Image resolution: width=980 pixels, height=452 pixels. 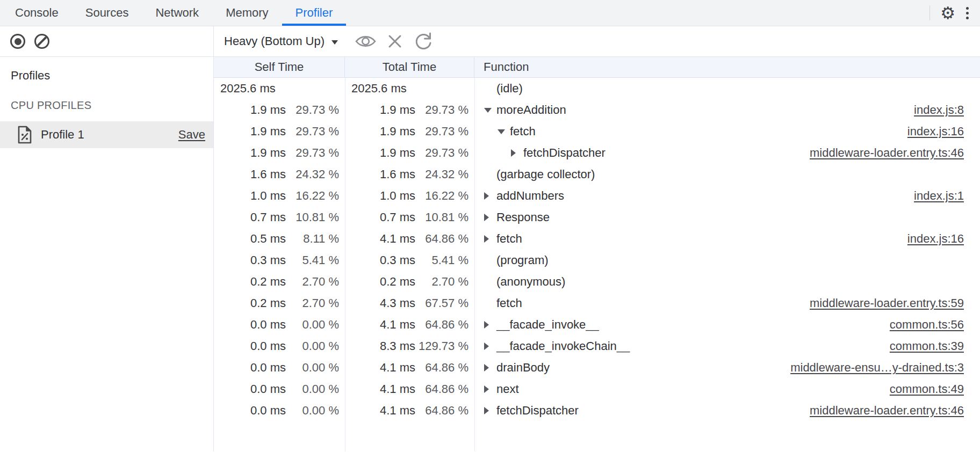 I want to click on function-cell: (garbage collector), so click(x=727, y=174).